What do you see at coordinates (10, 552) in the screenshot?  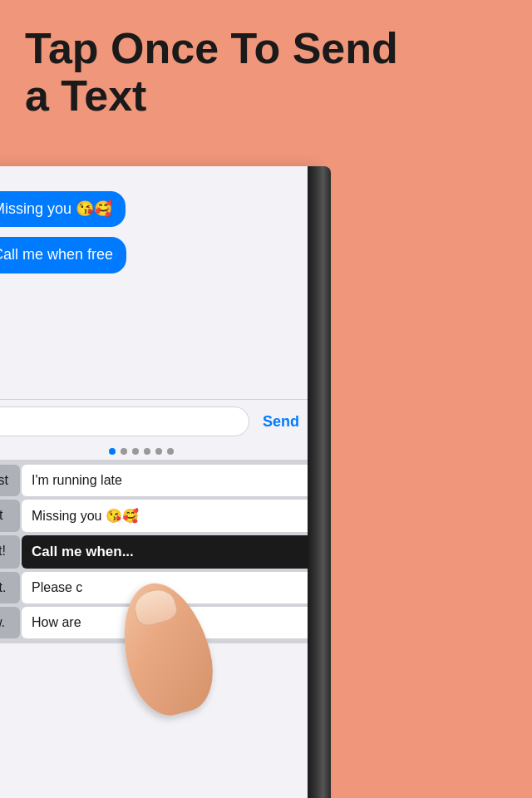 I see `qr-left-2: ost!` at bounding box center [10, 552].